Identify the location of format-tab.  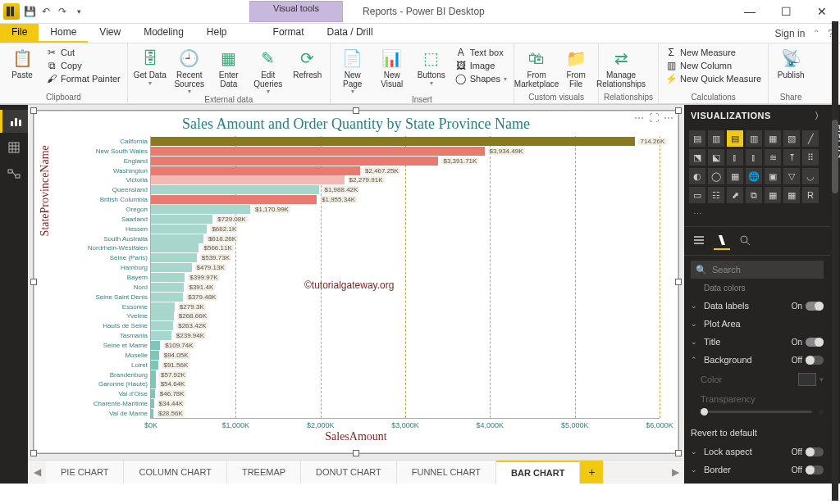
(722, 241).